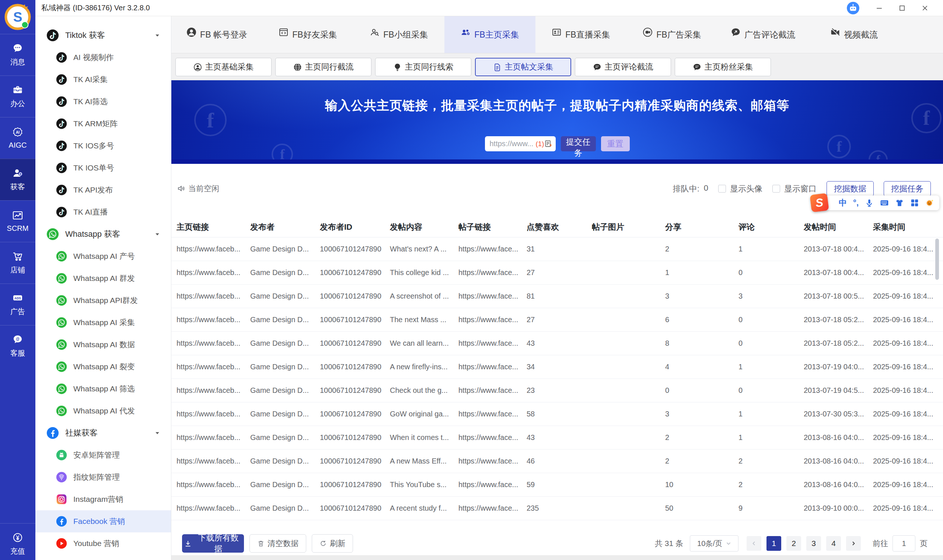 This screenshot has width=943, height=560. I want to click on rail-item-scrm: SCRM, so click(18, 221).